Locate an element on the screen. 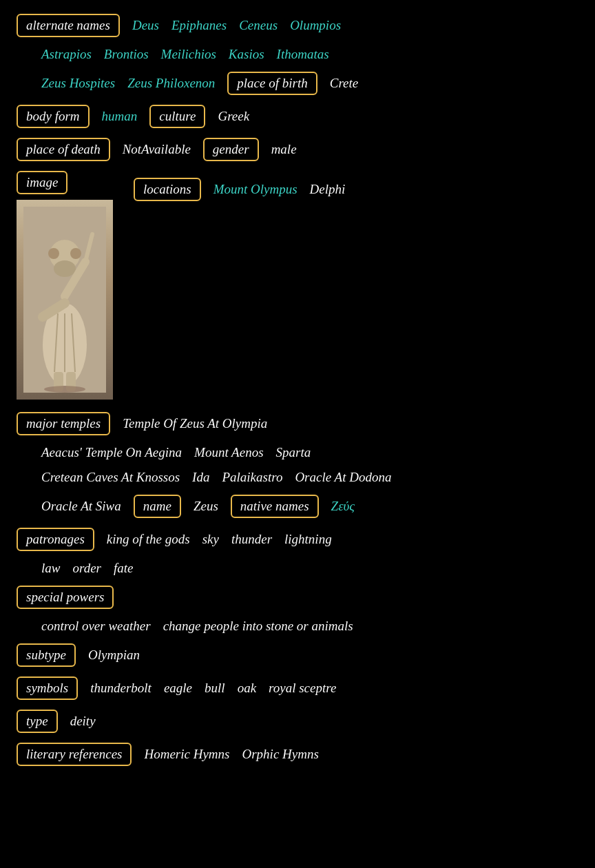  patronages-row1: patronages king of the gods sky thunder … is located at coordinates (298, 539).